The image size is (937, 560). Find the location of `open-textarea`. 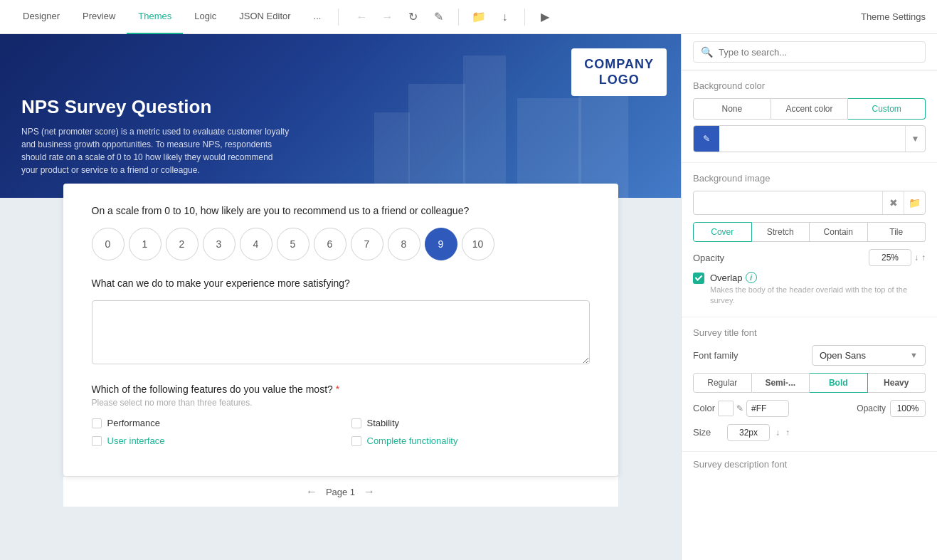

open-textarea is located at coordinates (341, 332).